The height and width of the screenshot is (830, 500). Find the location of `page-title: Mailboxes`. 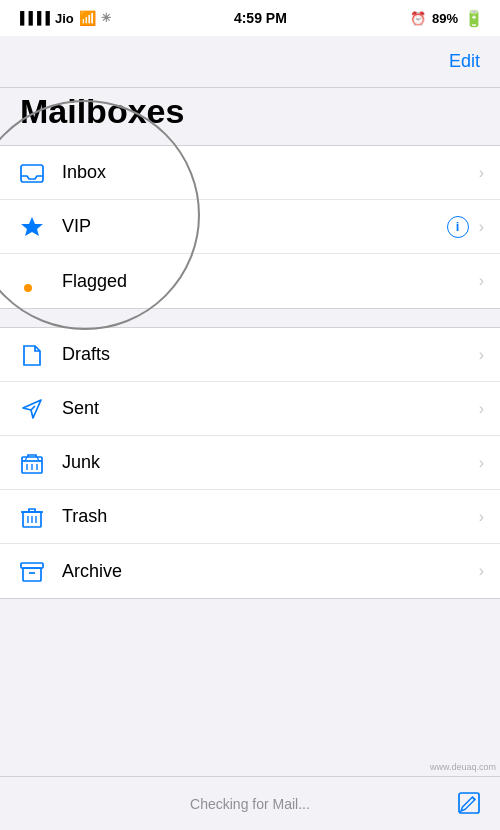

page-title: Mailboxes is located at coordinates (250, 112).